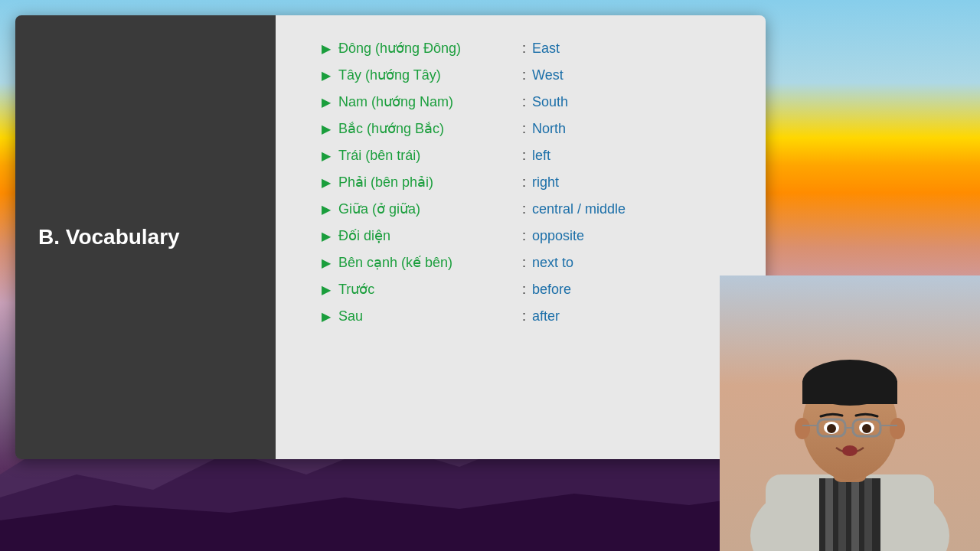  What do you see at coordinates (430, 75) in the screenshot?
I see `viet-word: Tây (hướng Tây)` at bounding box center [430, 75].